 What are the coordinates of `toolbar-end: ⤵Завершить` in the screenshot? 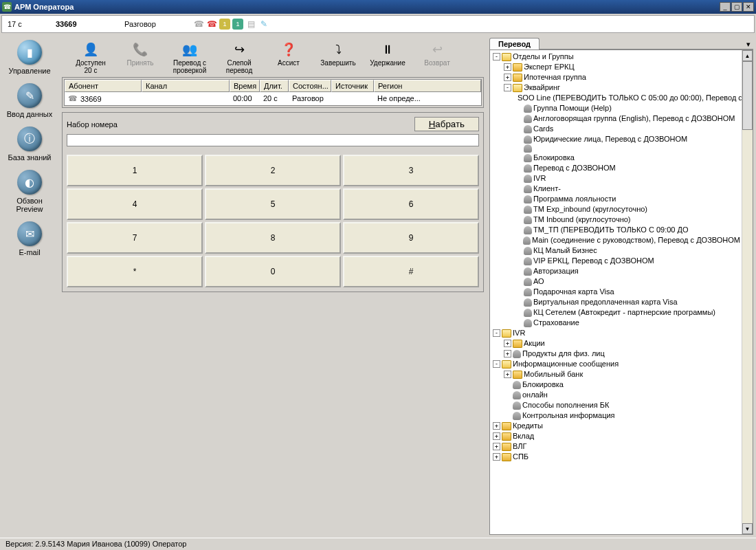 It's located at (338, 58).